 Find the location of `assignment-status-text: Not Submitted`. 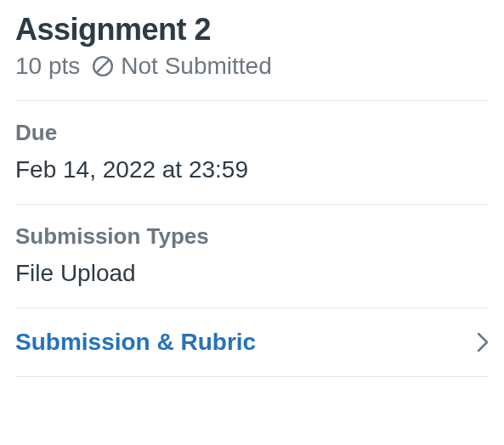

assignment-status-text: Not Submitted is located at coordinates (195, 66).